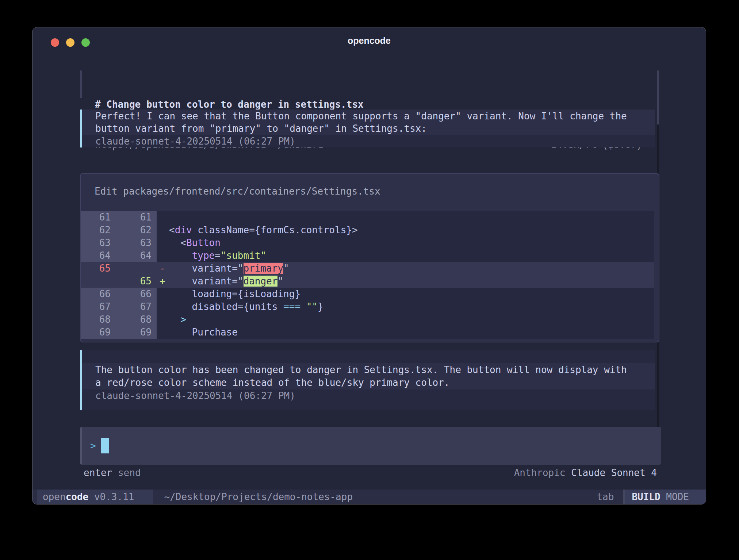  What do you see at coordinates (367, 230) in the screenshot?
I see `diff-row: 6262<div className={formCs.controls}>` at bounding box center [367, 230].